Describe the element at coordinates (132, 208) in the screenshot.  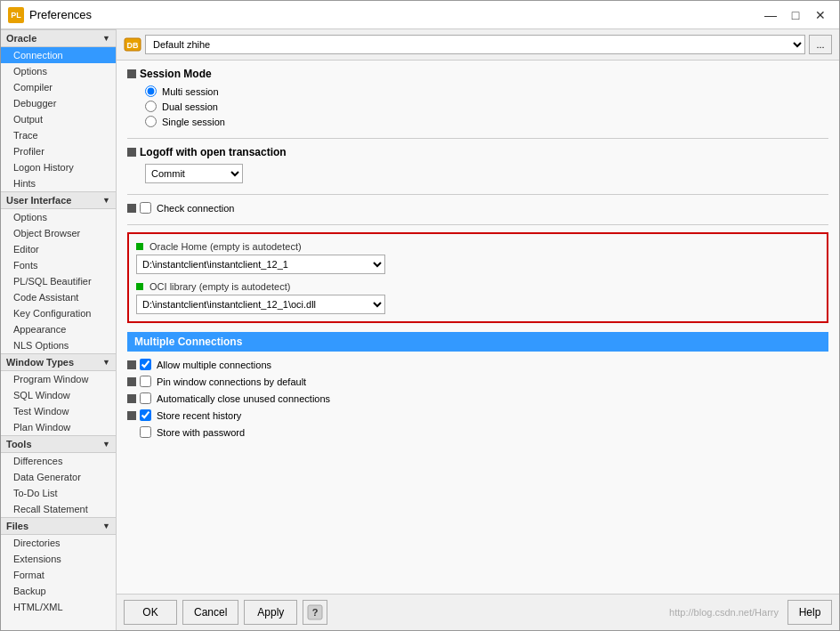
I see `check-connection-indicator` at that location.